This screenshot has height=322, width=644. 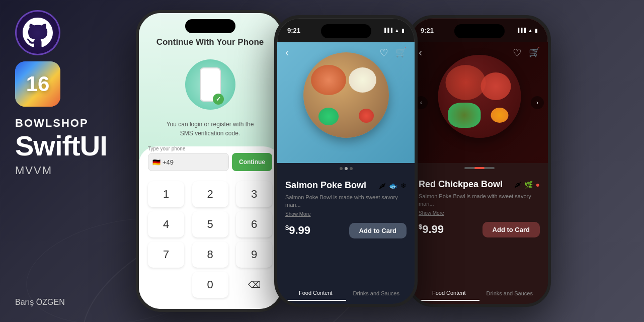 What do you see at coordinates (421, 53) in the screenshot?
I see `chickpea-back-button: ‹` at bounding box center [421, 53].